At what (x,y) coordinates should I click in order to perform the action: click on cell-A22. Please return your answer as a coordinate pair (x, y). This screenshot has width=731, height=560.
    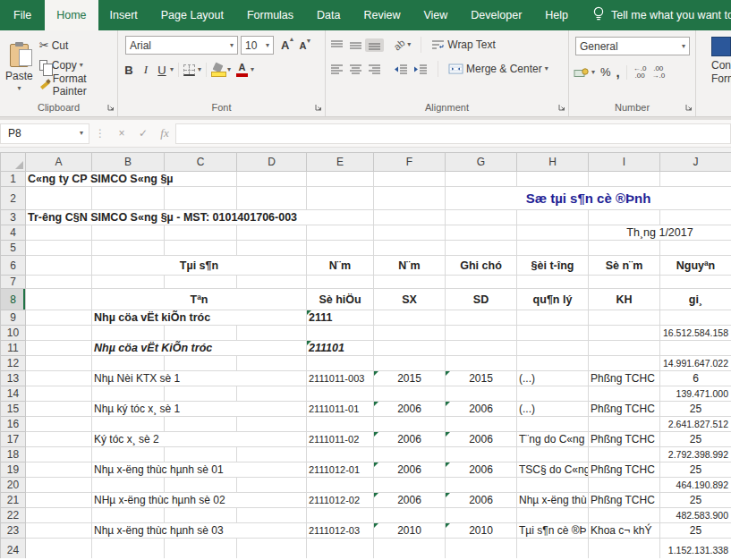
    Looking at the image, I should click on (59, 515).